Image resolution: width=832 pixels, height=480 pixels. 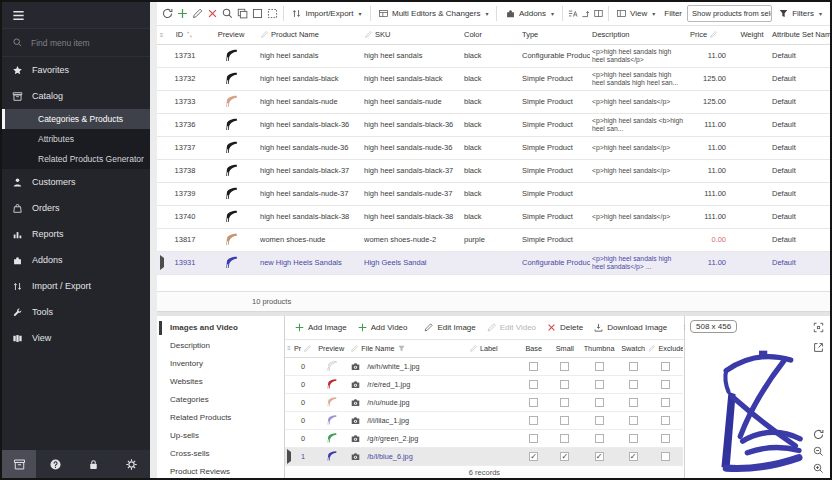 I want to click on product-row: 13733high heel sandals-nudehigh heel san…, so click(x=494, y=102).